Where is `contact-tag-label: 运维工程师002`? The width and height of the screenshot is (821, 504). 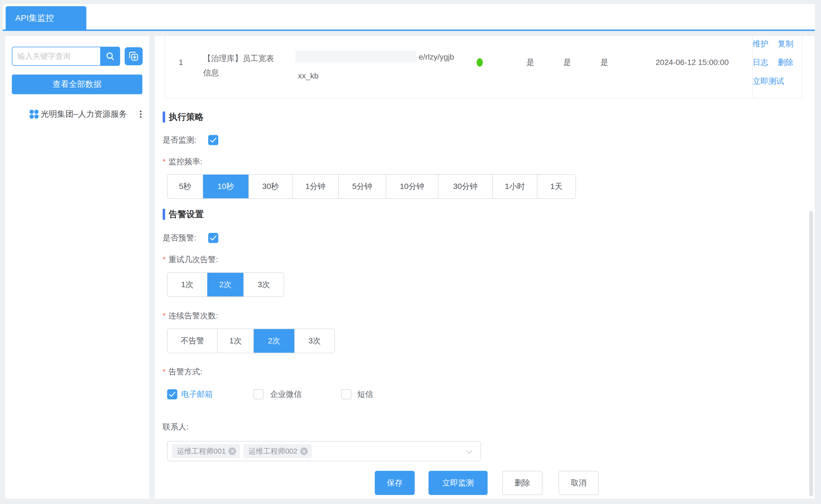
contact-tag-label: 运维工程师002 is located at coordinates (273, 451).